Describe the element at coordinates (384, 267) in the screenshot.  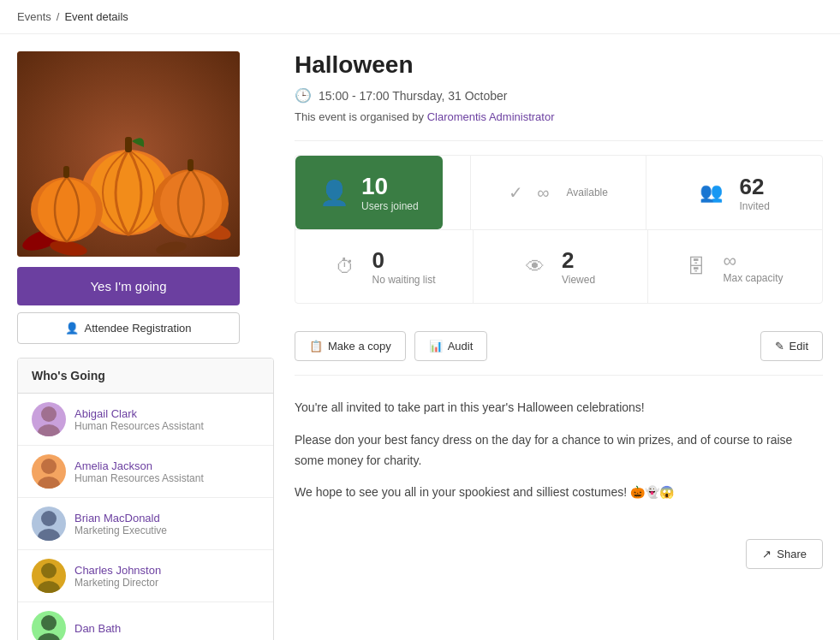
I see `stat-waiting-list: ⏱ 0 No waiting list` at that location.